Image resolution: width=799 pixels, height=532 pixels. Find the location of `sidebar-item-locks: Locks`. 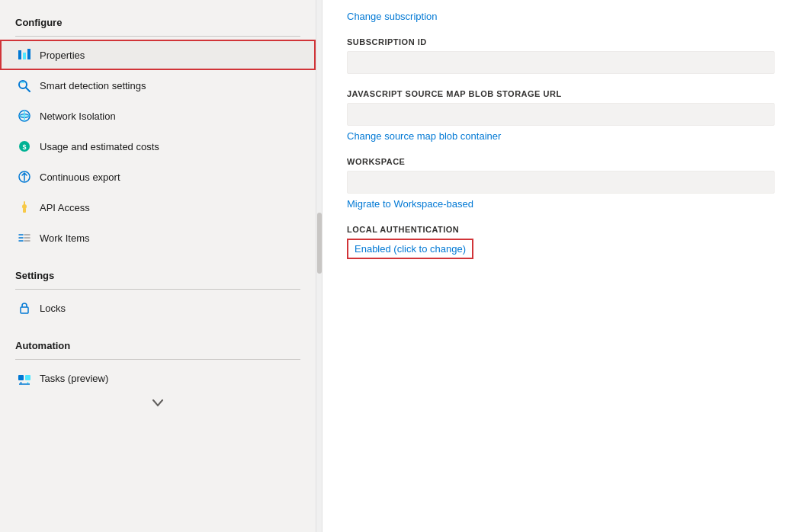

sidebar-item-locks: Locks is located at coordinates (158, 308).